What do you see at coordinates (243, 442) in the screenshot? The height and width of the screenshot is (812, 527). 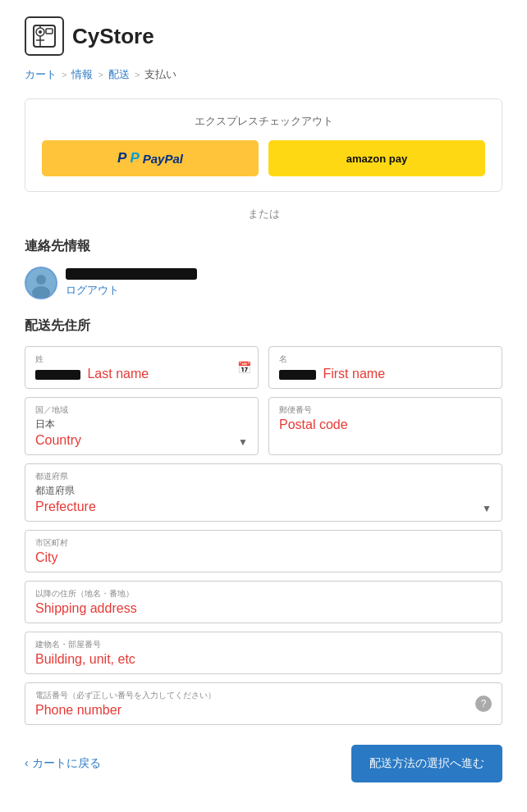 I see `country-dropdown-arrow: ▼` at bounding box center [243, 442].